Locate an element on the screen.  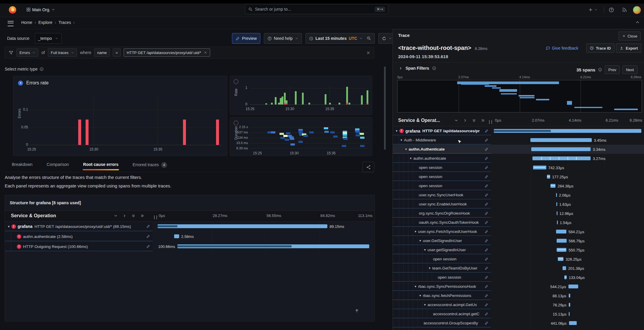
org-switcher: Main Org. is located at coordinates (41, 9).